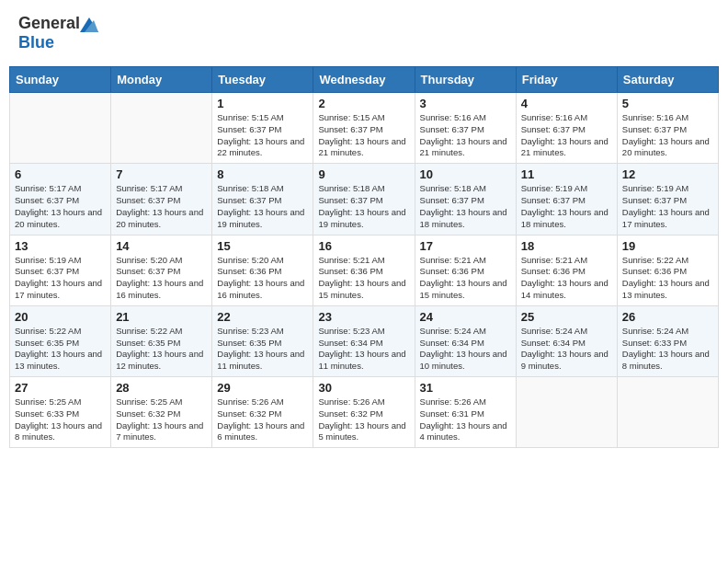  What do you see at coordinates (162, 419) in the screenshot?
I see `cell-content: Sunrise: 5:25 AMSunset: 6:32 PMDaylight:…` at bounding box center [162, 419].